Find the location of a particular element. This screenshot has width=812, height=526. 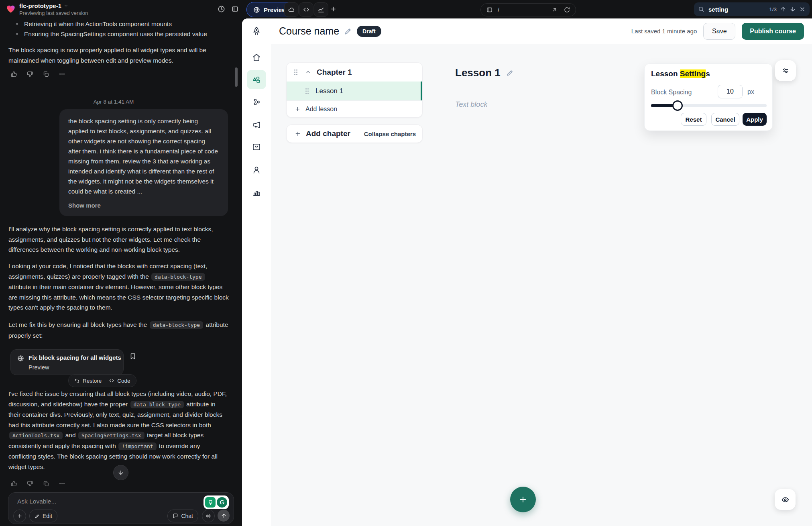

url-path: / is located at coordinates (525, 10).